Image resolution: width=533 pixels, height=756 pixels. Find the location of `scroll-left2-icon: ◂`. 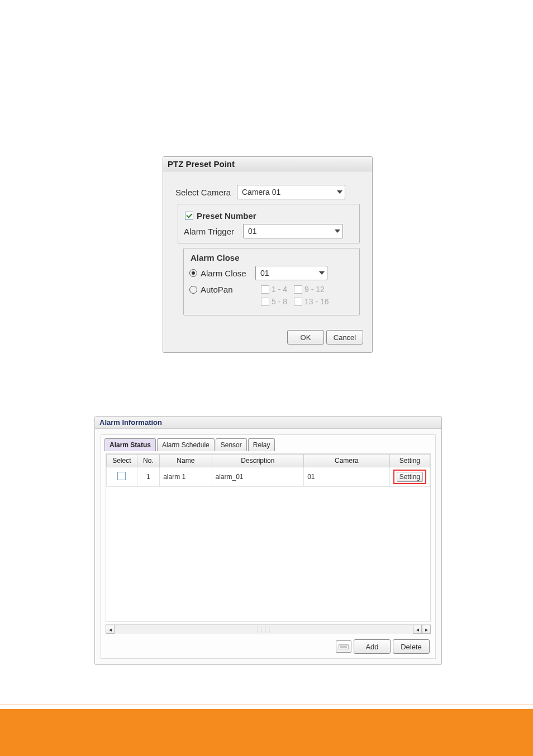

scroll-left2-icon: ◂ is located at coordinates (417, 629).